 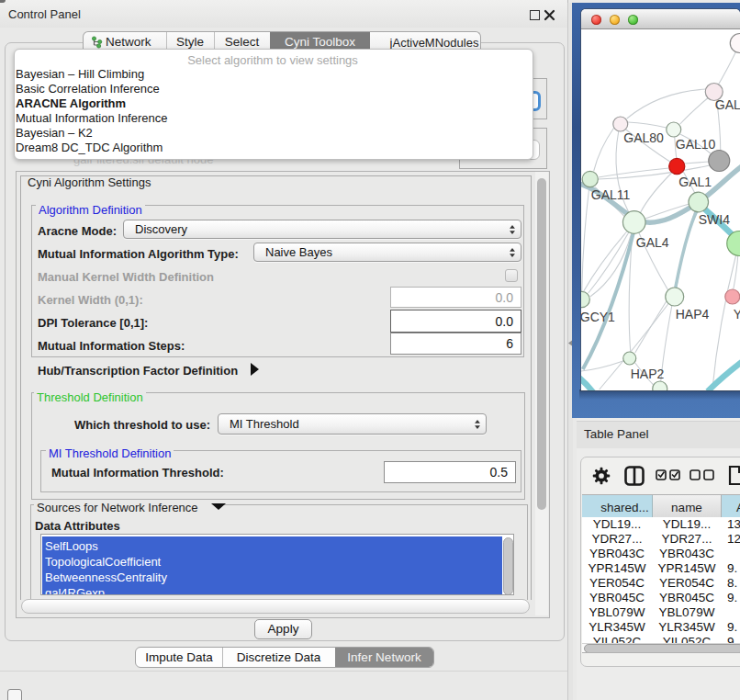 I want to click on svg-text: HAP2, so click(x=648, y=374).